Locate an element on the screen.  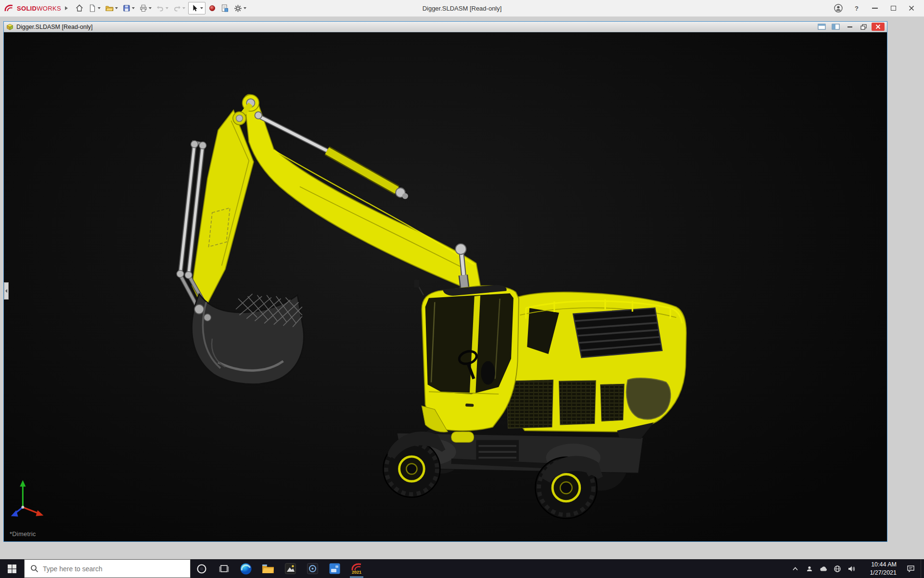
excavator-stick-and-bucket is located at coordinates (240, 244).